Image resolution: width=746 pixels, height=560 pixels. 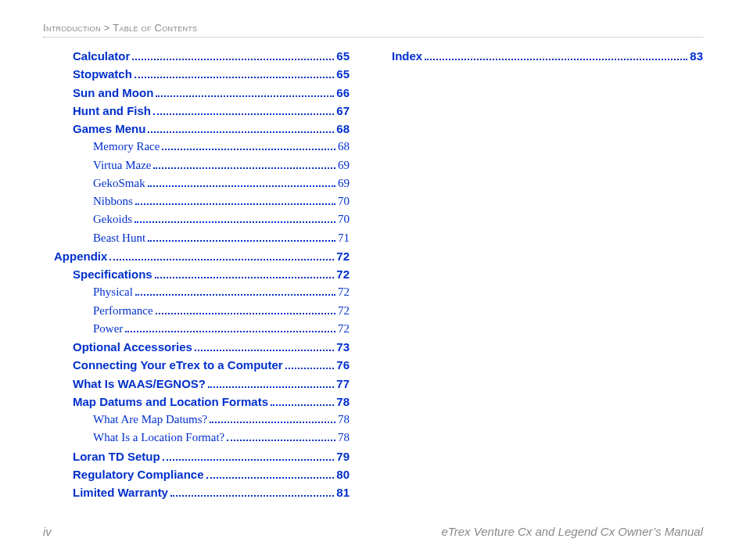 What do you see at coordinates (343, 347) in the screenshot?
I see `toc-page: 73` at bounding box center [343, 347].